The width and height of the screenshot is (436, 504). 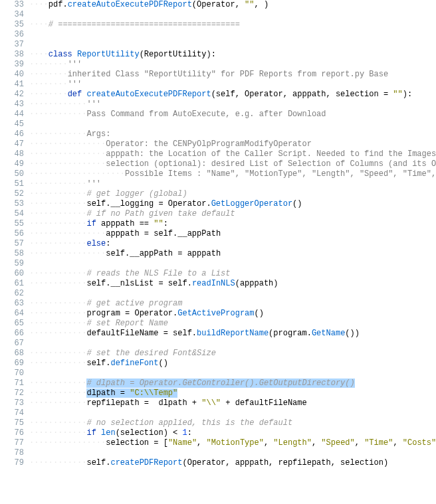 I want to click on code-line: ················apppath: the Location of…, so click(x=233, y=154).